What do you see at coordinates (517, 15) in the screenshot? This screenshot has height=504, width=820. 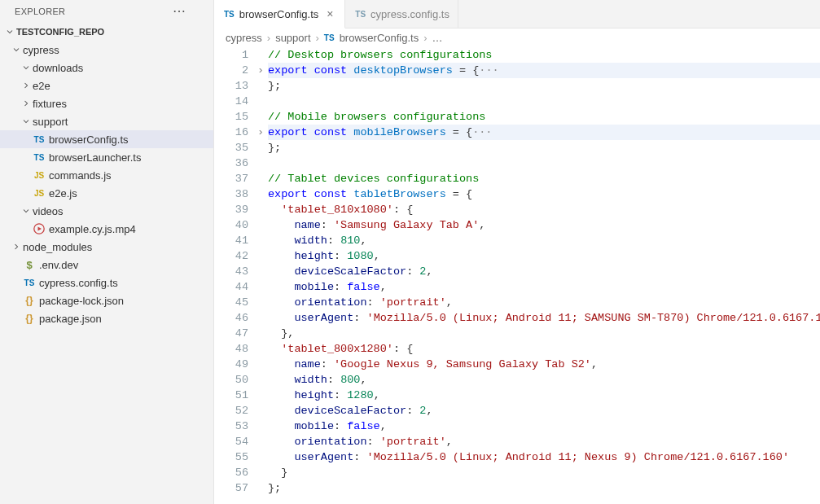 I see `tab-bar: TS browserConfig.ts × TS cypress.config.…` at bounding box center [517, 15].